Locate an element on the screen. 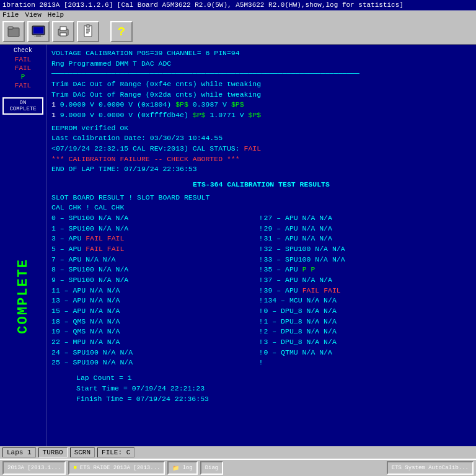 This screenshot has width=476, height=476. lap-info: Lap Count = 1 Start Time = 07/19/24 22:2… is located at coordinates (262, 389).